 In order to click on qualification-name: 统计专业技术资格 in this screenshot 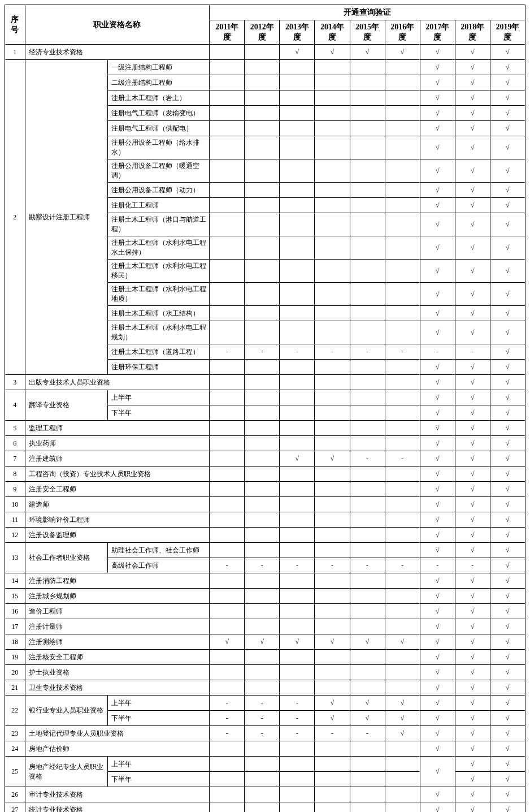, I will do `click(118, 807)`.